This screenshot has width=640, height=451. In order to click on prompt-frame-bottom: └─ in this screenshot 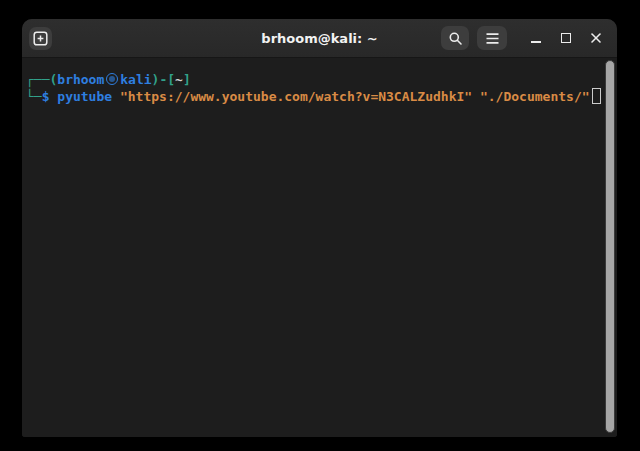, I will do `click(34, 96)`.